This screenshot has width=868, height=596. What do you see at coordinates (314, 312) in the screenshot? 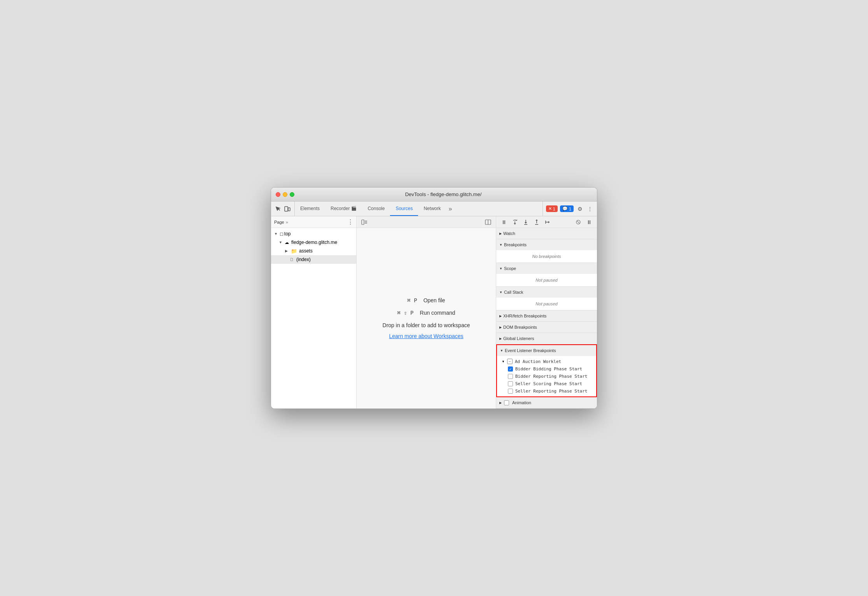
I see `file-panel: Page » ⋮ ▼ □ top ▼ ☁ fledge-demo.glitch.…` at bounding box center [314, 312].